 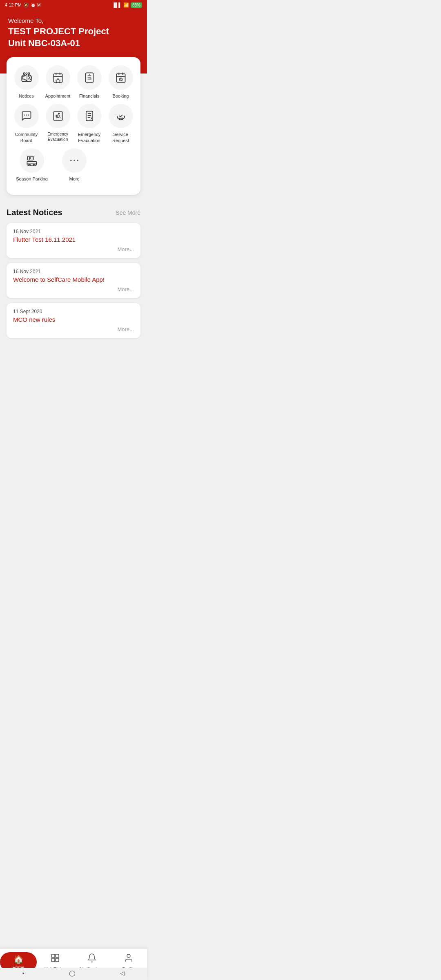 What do you see at coordinates (58, 123) in the screenshot?
I see `menu-item-emergency-evacuation: EmergencyEvacuation` at bounding box center [58, 123].